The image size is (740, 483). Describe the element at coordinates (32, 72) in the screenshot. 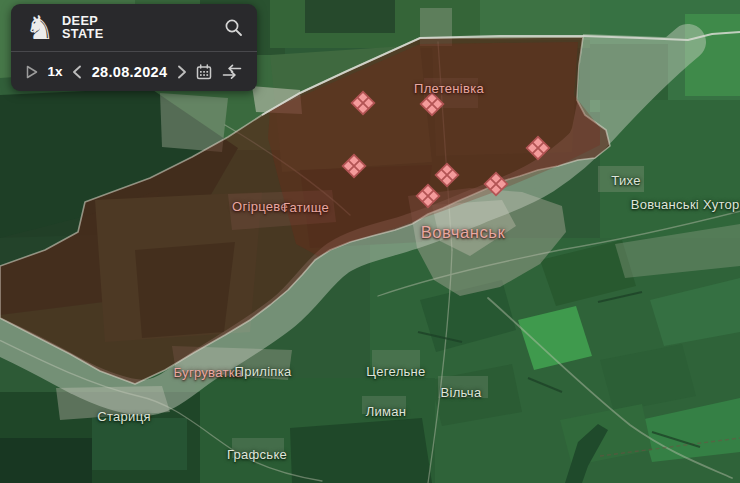

I see `play-icon` at that location.